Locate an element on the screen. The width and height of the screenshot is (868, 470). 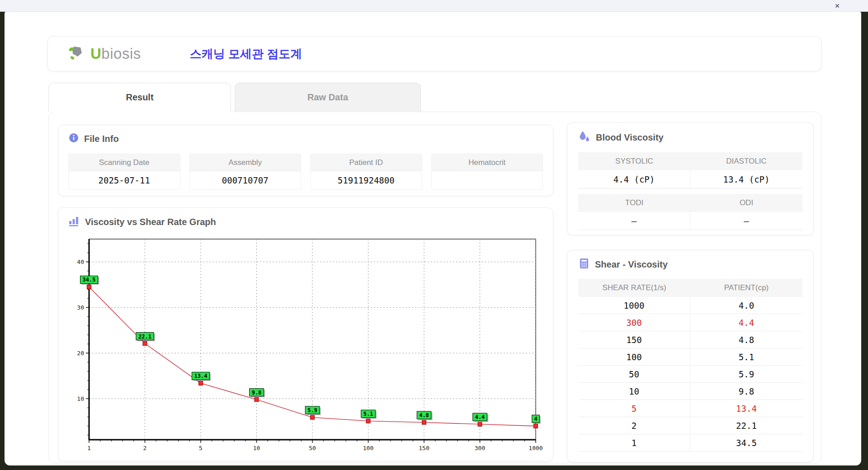
todi-header: TODI is located at coordinates (634, 203).